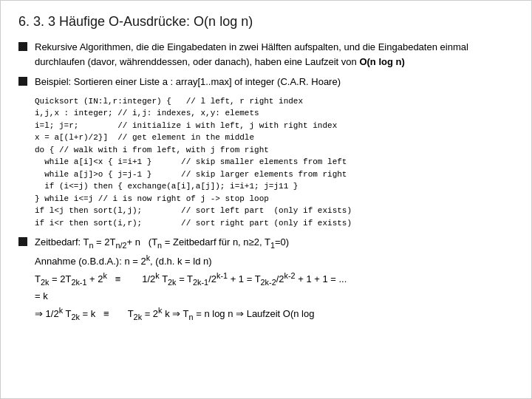  I want to click on math-line-1: Zeitbedarf: Tn = 2Tn/2+ n (Tn = Zeitbeda…, so click(274, 244).